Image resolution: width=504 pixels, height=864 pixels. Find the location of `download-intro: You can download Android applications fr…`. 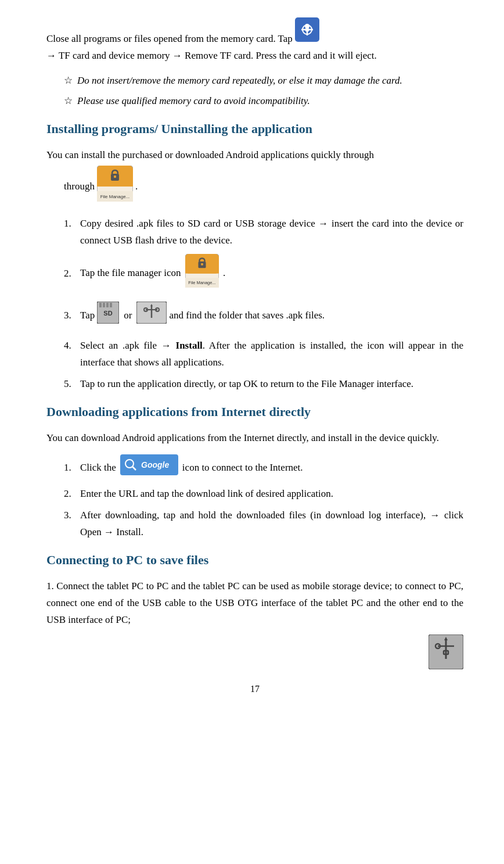

download-intro: You can download Android applications fr… is located at coordinates (255, 438).